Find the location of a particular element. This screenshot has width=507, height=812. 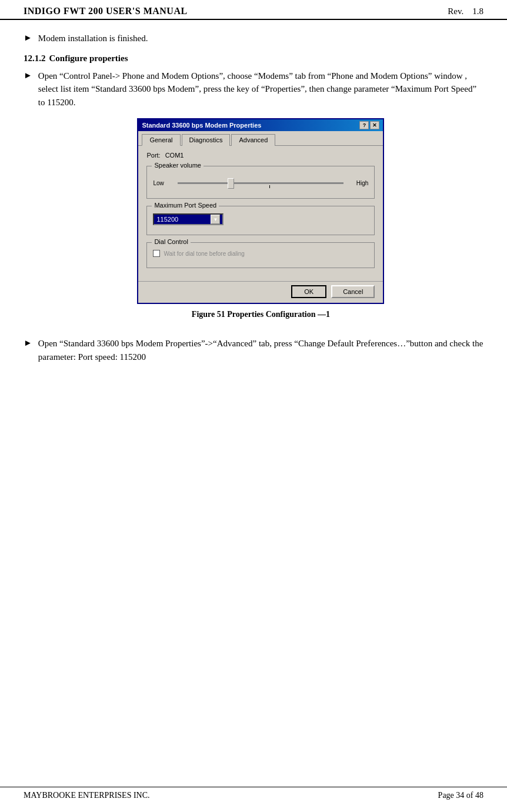

bullet-item-1: ► Modem installation is finished. is located at coordinates (254, 39).